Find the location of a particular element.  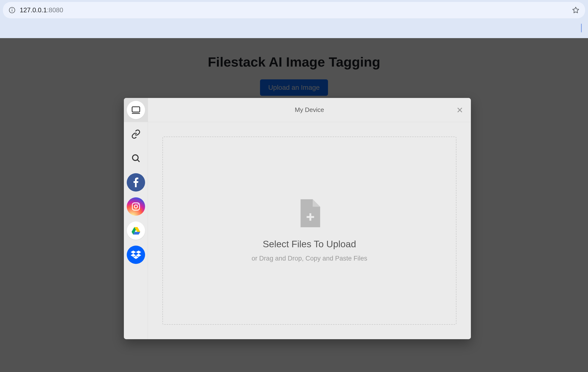

browser-chrome: 127.0.0.1:8080 is located at coordinates (294, 19).